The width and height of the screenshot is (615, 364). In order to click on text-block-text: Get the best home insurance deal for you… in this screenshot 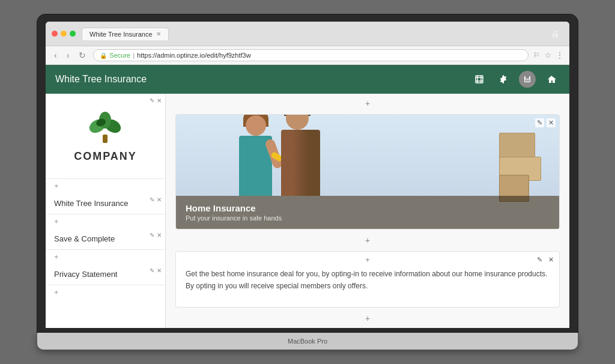, I will do `click(368, 280)`.